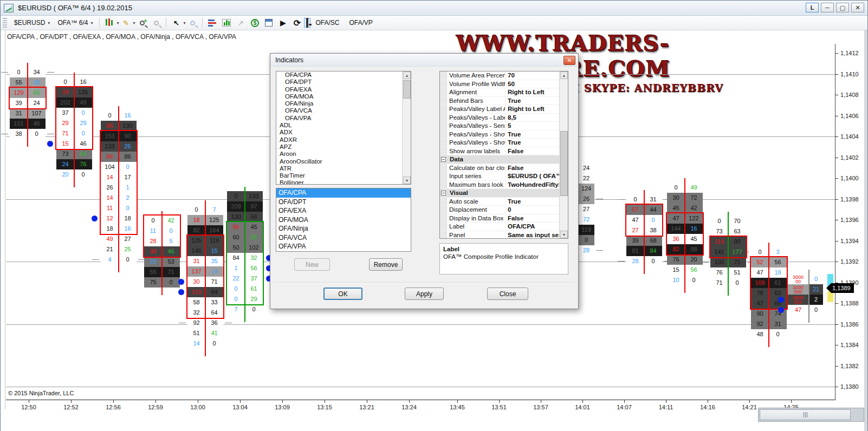 The image size is (868, 431). Describe the element at coordinates (344, 110) in the screenshot. I see `available-indicator-item: OFA/VCA` at that location.